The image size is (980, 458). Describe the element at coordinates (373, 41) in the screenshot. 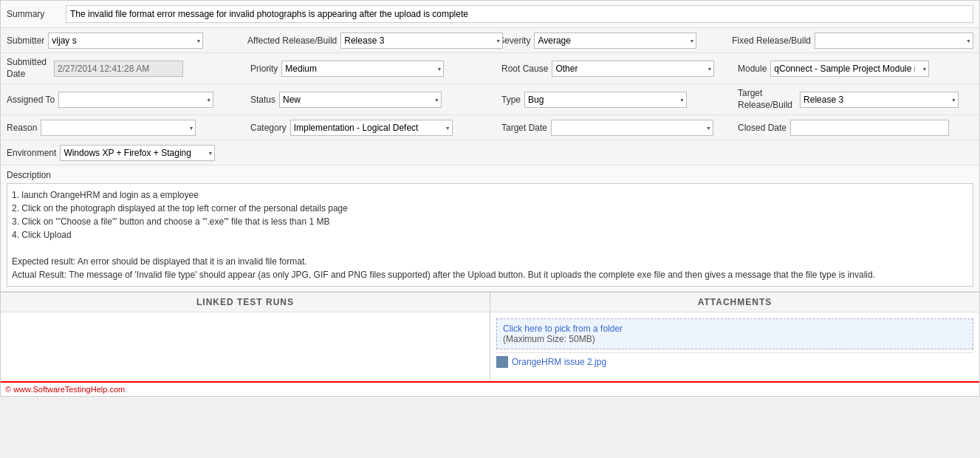

I see `affected-release-cell: Affected Release/Build Release 3` at that location.